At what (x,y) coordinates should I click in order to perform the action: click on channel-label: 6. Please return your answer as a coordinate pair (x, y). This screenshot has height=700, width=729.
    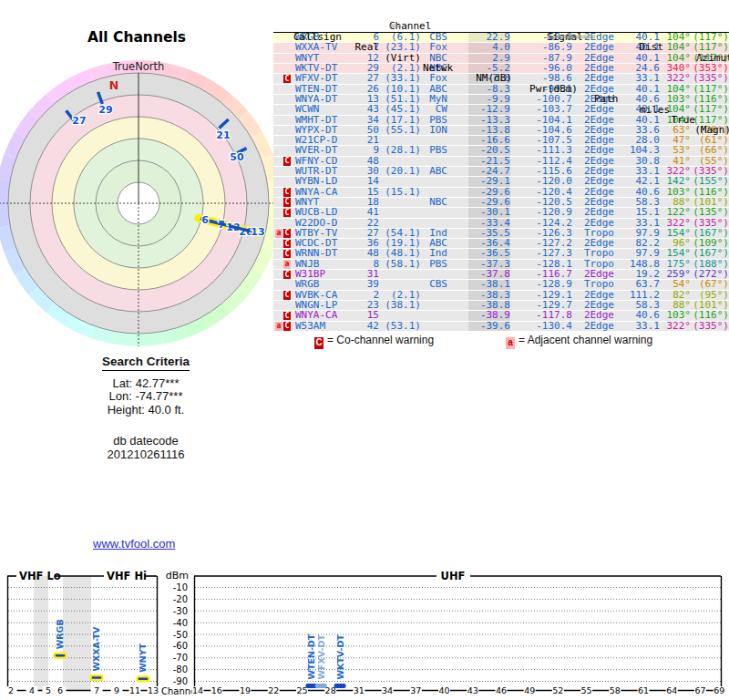
    Looking at the image, I should click on (205, 221).